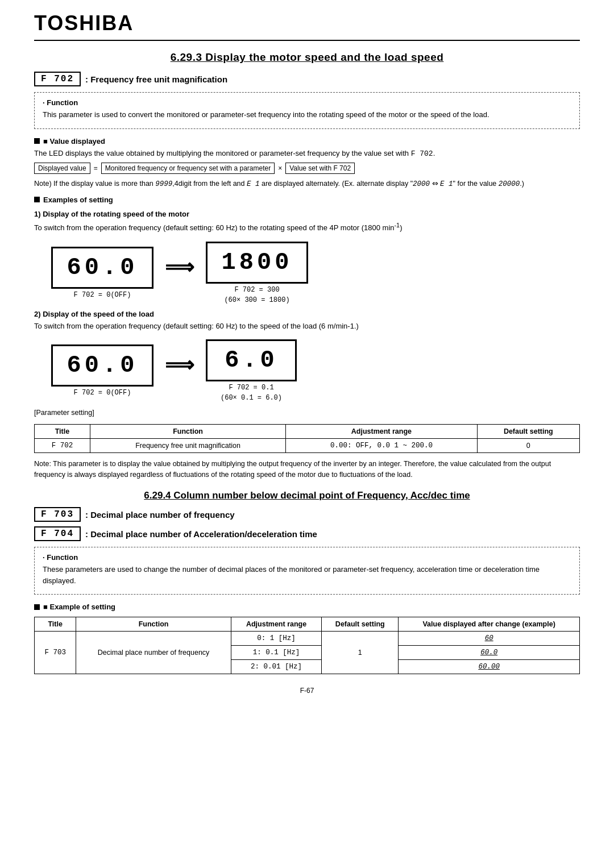  Describe the element at coordinates (57, 514) in the screenshot. I see `param-f703-box: F 703` at that location.